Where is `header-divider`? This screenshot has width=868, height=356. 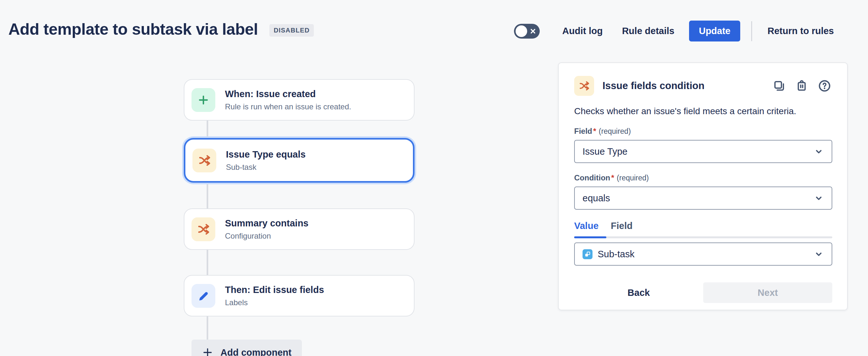 header-divider is located at coordinates (751, 31).